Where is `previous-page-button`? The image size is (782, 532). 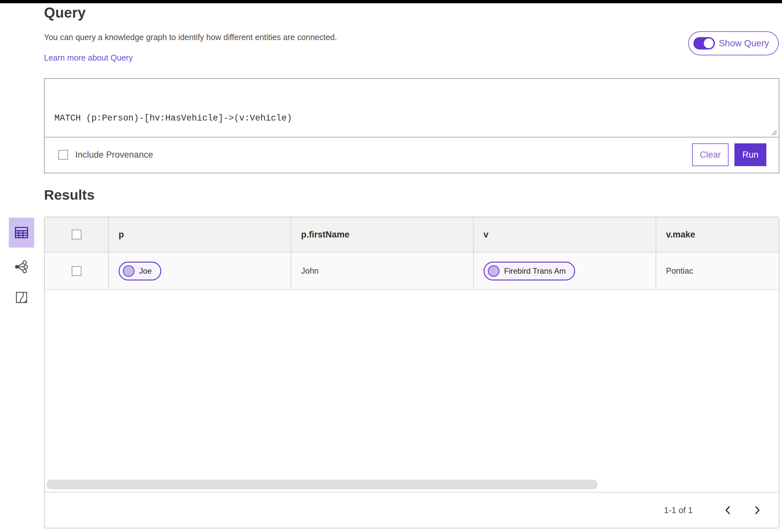 previous-page-button is located at coordinates (728, 510).